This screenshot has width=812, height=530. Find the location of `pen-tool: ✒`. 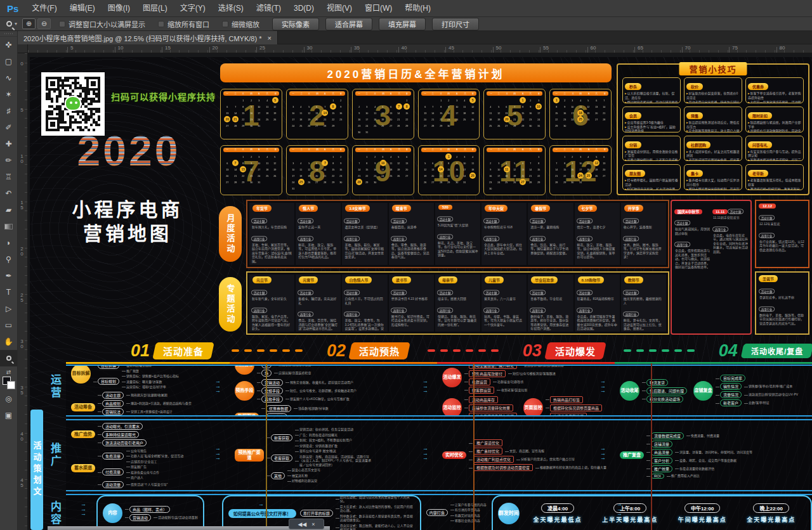

pen-tool: ✒ is located at coordinates (9, 276).